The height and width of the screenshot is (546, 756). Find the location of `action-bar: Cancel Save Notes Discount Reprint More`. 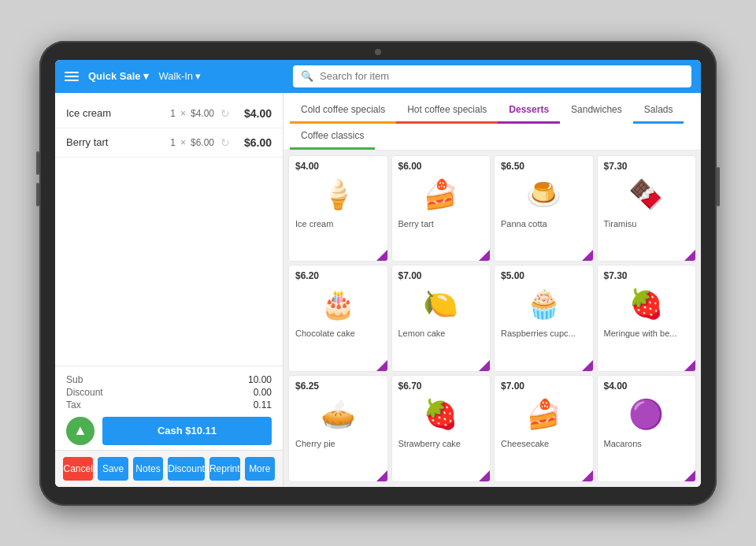

action-bar: Cancel Save Notes Discount Reprint More is located at coordinates (169, 468).